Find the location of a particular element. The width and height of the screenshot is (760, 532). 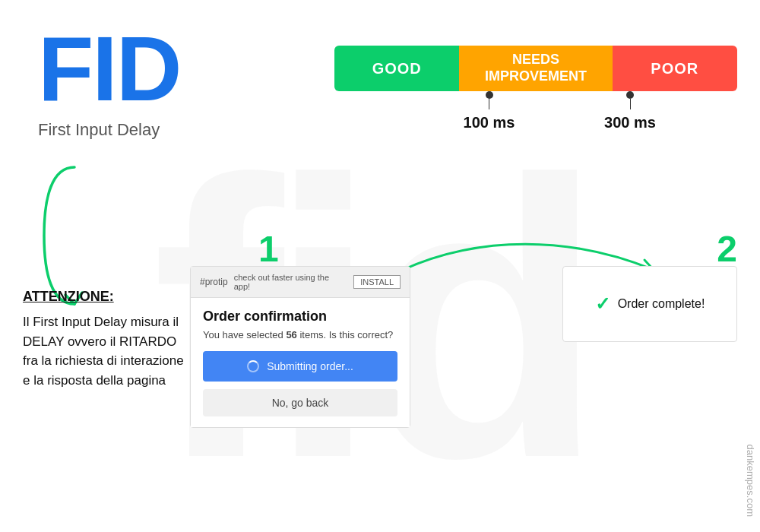

step2-card: ✓ Order complete! is located at coordinates (650, 304).